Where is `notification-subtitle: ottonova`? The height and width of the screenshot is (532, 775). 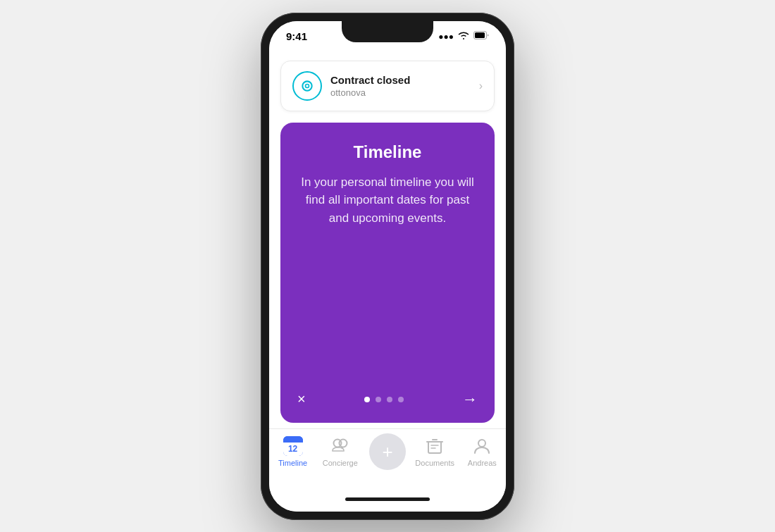
notification-subtitle: ottonova is located at coordinates (400, 93).